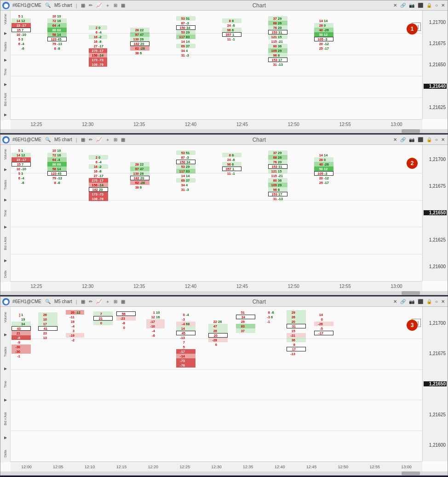 Image resolution: width=448 pixels, height=477 pixels. Describe the element at coordinates (115, 302) in the screenshot. I see `grid-icon-3: ⊞` at that location.